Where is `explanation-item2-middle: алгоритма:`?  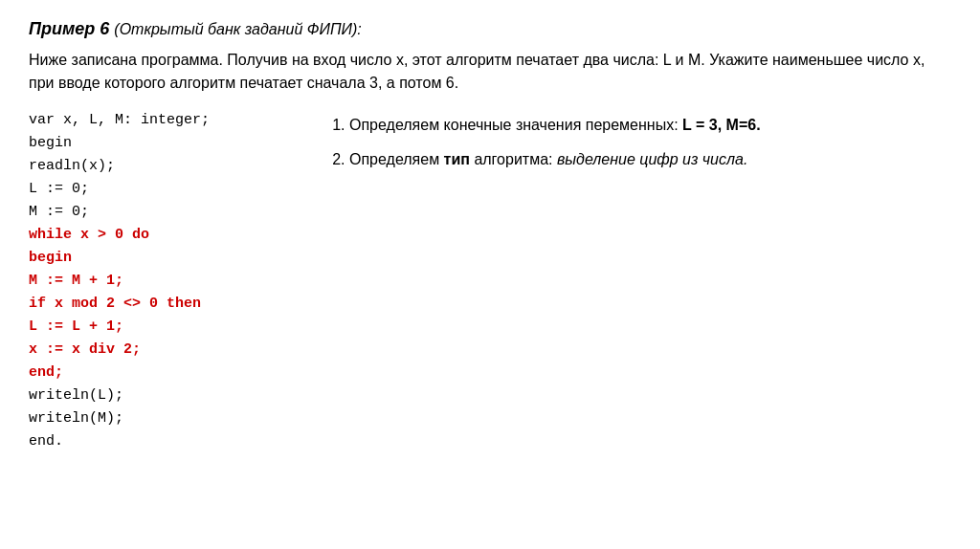
explanation-item2-middle: алгоритма: is located at coordinates (511, 159).